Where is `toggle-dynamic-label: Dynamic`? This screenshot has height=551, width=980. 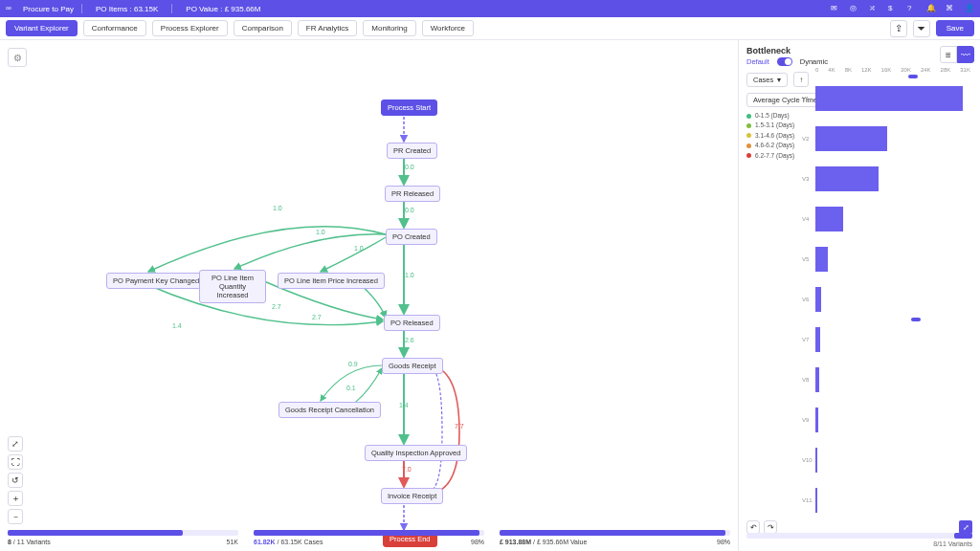
toggle-dynamic-label: Dynamic is located at coordinates (813, 61).